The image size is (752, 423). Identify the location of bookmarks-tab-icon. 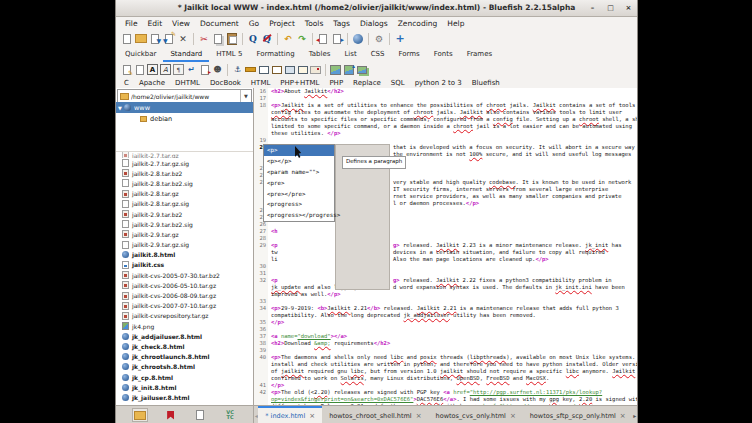
(171, 415).